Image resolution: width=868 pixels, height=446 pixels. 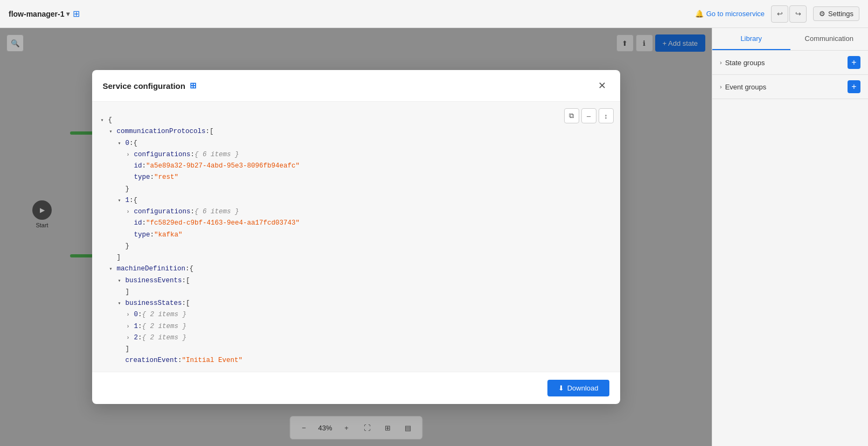 I want to click on undo-button: ↩, so click(x=780, y=14).